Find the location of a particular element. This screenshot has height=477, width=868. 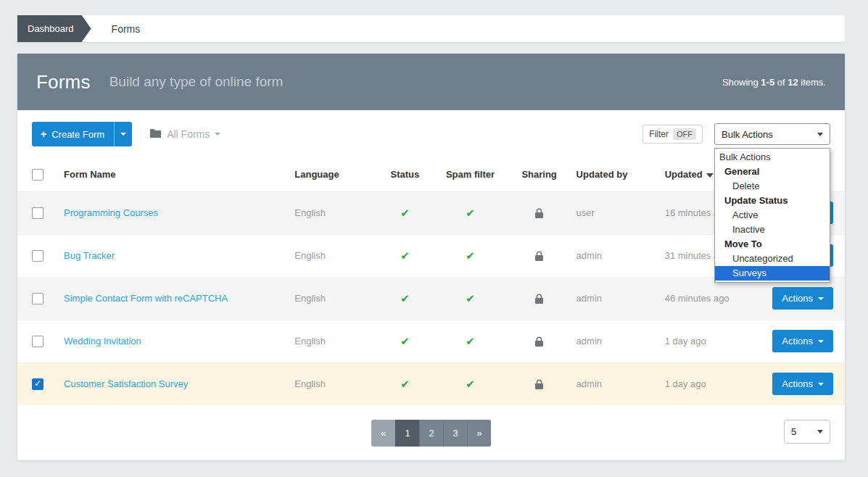

breadcrumb-forms: Forms is located at coordinates (126, 29).